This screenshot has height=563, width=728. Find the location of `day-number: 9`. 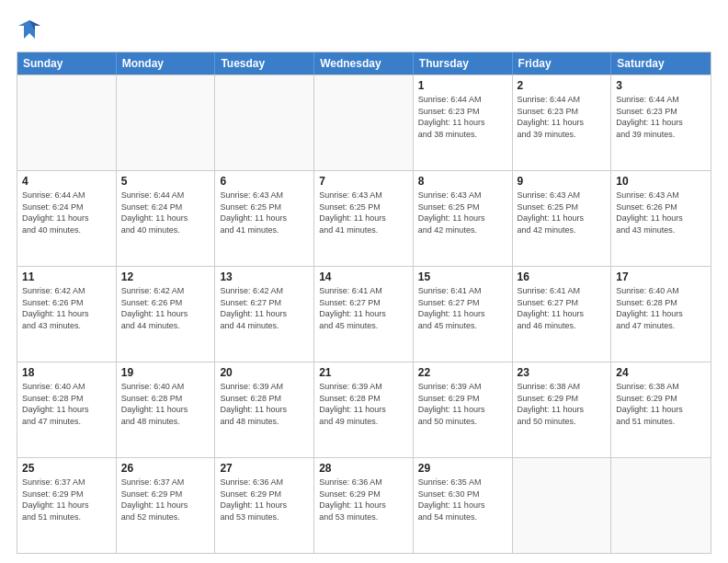

day-number: 9 is located at coordinates (563, 181).